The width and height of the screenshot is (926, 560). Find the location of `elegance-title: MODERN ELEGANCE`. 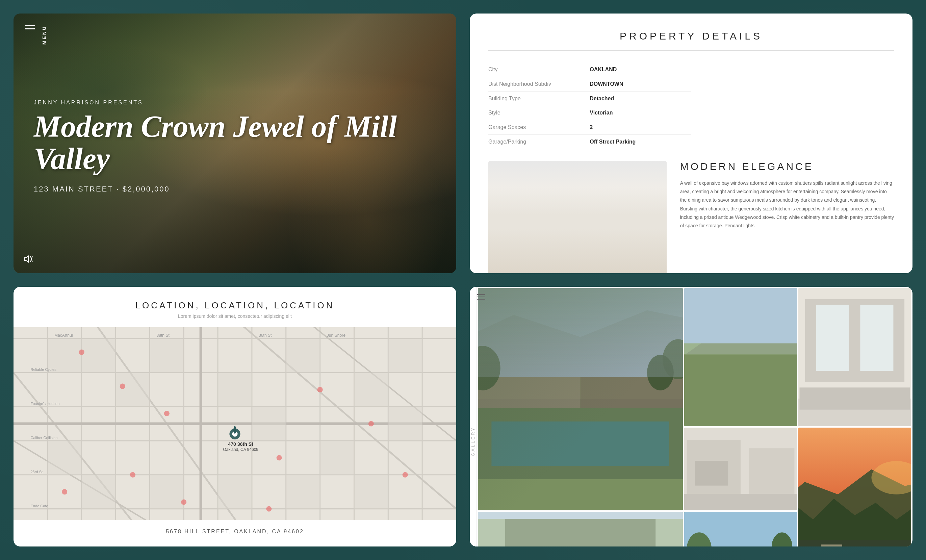

elegance-title: MODERN ELEGANCE is located at coordinates (787, 166).